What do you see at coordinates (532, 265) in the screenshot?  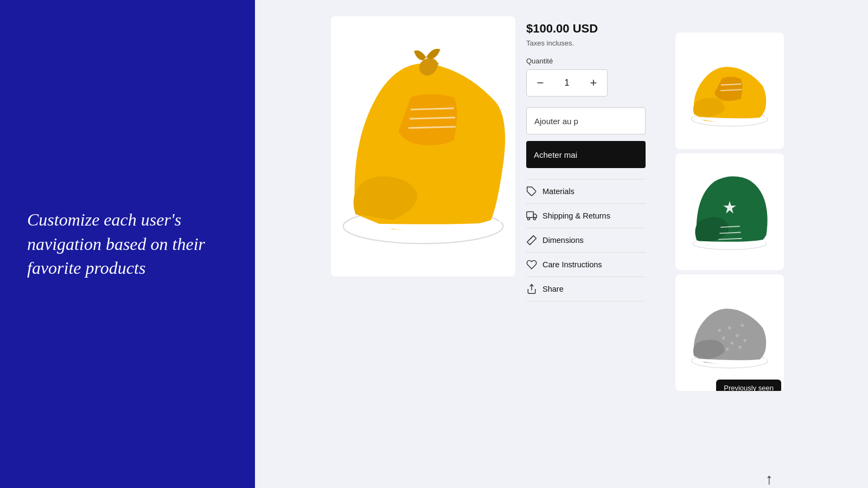 I see `heart-icon` at bounding box center [532, 265].